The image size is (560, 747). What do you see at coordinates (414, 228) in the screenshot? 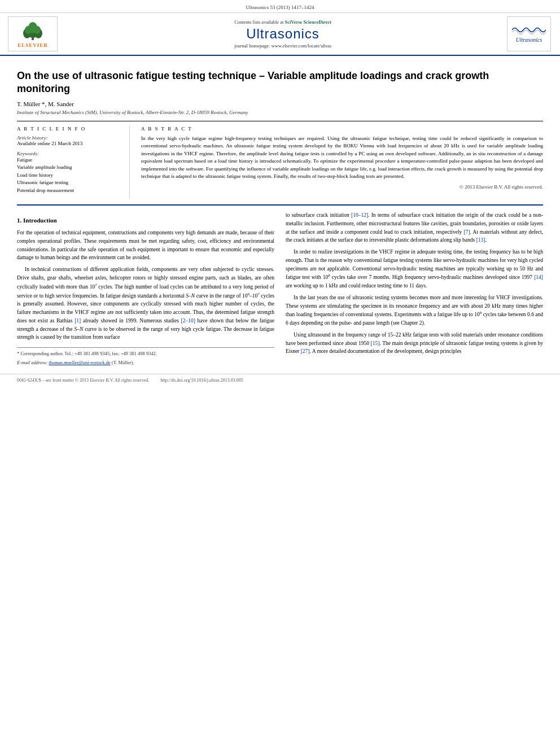
I see `body-p3: to subsurface crack initiation [10–12]. …` at bounding box center [414, 228].